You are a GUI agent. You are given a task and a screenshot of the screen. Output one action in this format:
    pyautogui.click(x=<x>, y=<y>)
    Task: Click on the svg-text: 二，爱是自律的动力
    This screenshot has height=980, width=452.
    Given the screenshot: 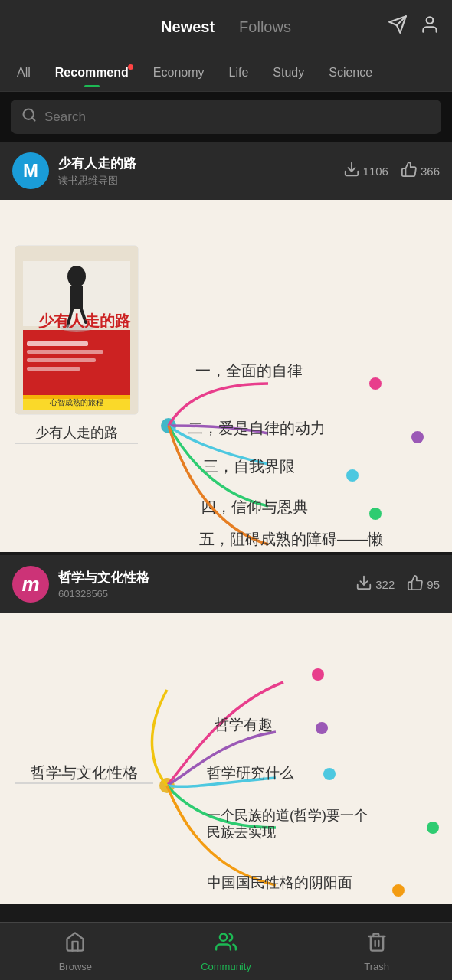 What is the action you would take?
    pyautogui.click(x=257, y=428)
    